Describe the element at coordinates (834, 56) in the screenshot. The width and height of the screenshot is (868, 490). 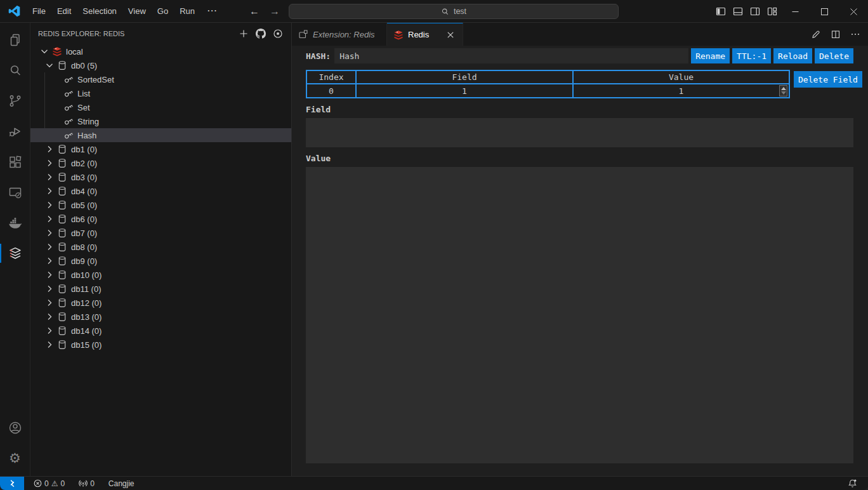
I see `key-action-button: Delete` at that location.